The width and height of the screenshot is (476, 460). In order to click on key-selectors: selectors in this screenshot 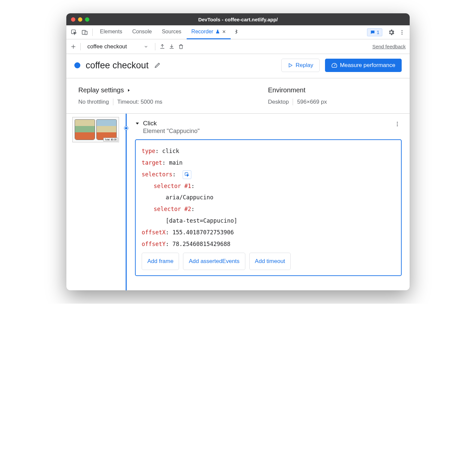, I will do `click(157, 174)`.